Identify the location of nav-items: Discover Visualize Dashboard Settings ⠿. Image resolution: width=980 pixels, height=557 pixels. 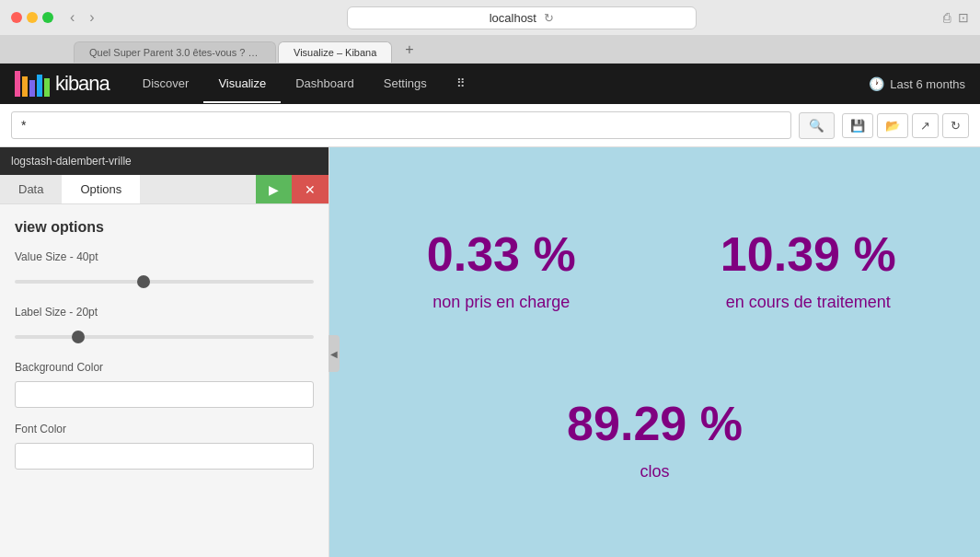
(304, 85).